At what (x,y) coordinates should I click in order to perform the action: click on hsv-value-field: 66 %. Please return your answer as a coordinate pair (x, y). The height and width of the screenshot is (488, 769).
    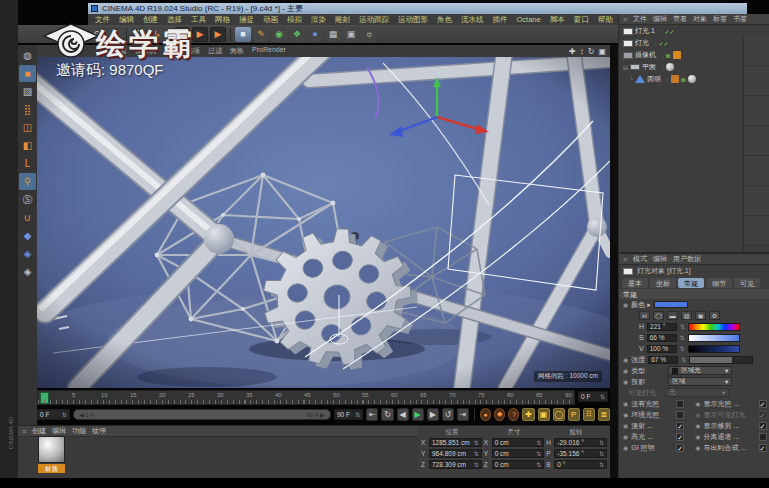
    Looking at the image, I should click on (662, 338).